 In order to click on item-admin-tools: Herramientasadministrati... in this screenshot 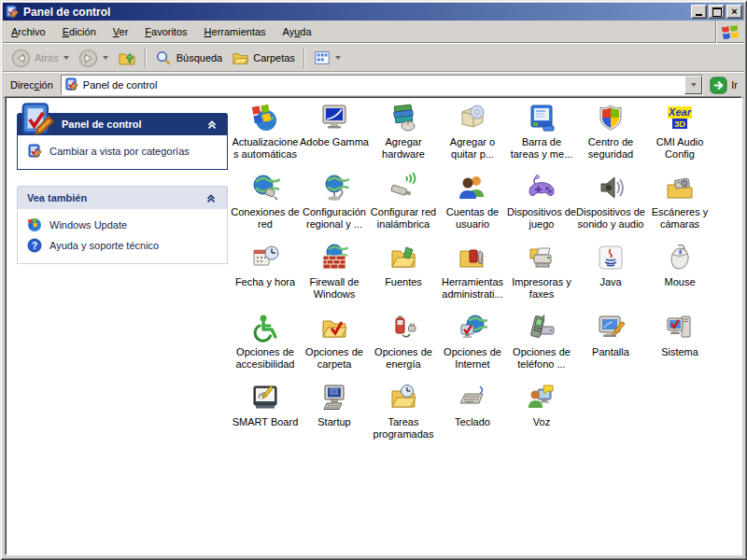, I will do `click(472, 274)`.